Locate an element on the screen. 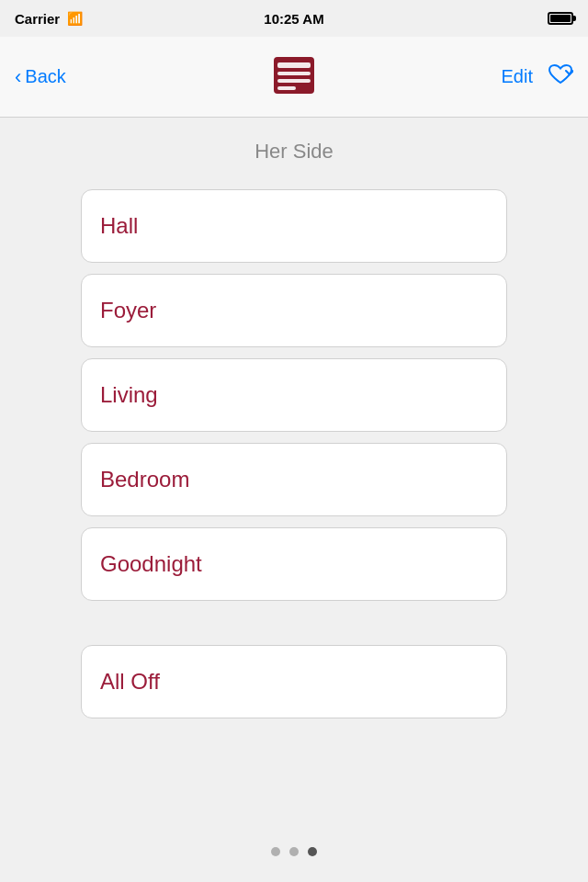 This screenshot has width=588, height=882. room-button-foyer: Foyer is located at coordinates (294, 311).